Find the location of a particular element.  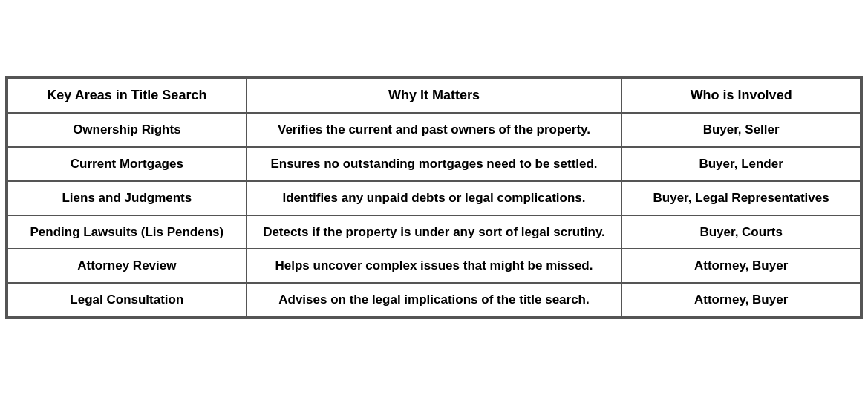

table-row: Ownership RightsVerifies the current and… is located at coordinates (434, 130).